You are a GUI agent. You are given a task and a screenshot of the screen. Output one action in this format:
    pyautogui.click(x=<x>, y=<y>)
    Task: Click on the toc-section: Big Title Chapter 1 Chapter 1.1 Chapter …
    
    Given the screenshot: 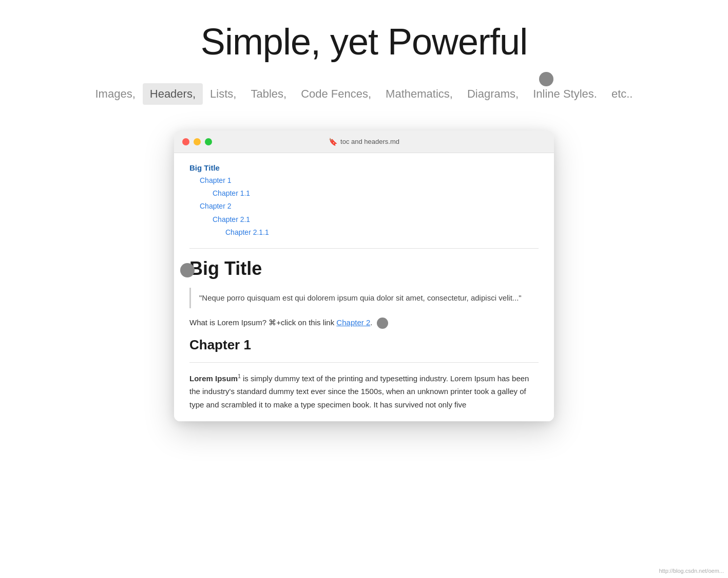 What is the action you would take?
    pyautogui.click(x=364, y=201)
    